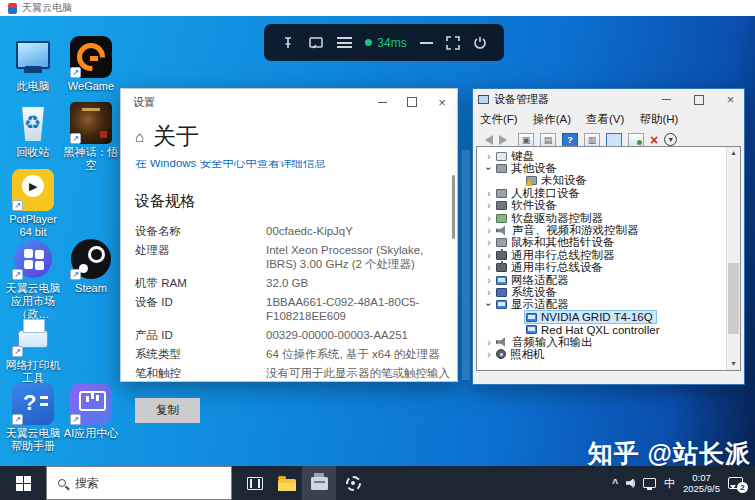 The height and width of the screenshot is (500, 755). What do you see at coordinates (453, 43) in the screenshot?
I see `fullscreen-icon` at bounding box center [453, 43].